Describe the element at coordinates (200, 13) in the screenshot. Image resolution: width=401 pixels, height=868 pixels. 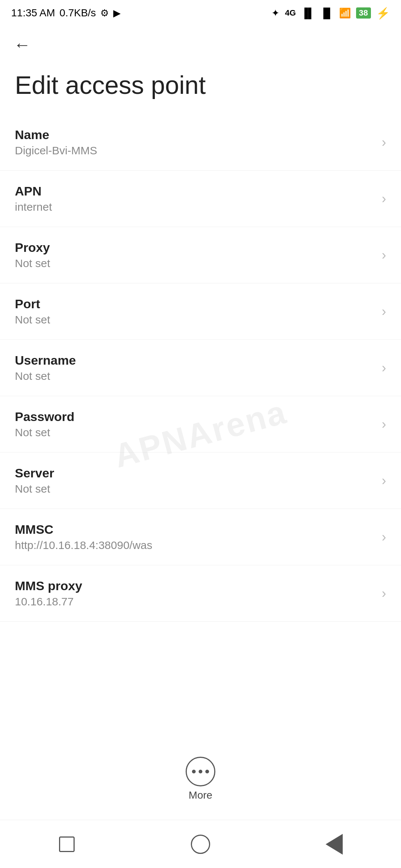
I see `status-bar: 11:35 AM 0.7KB/s ⚙ ▶ ✦ 4G ▐▌ ▐▌ 📶 38 ⚡` at that location.